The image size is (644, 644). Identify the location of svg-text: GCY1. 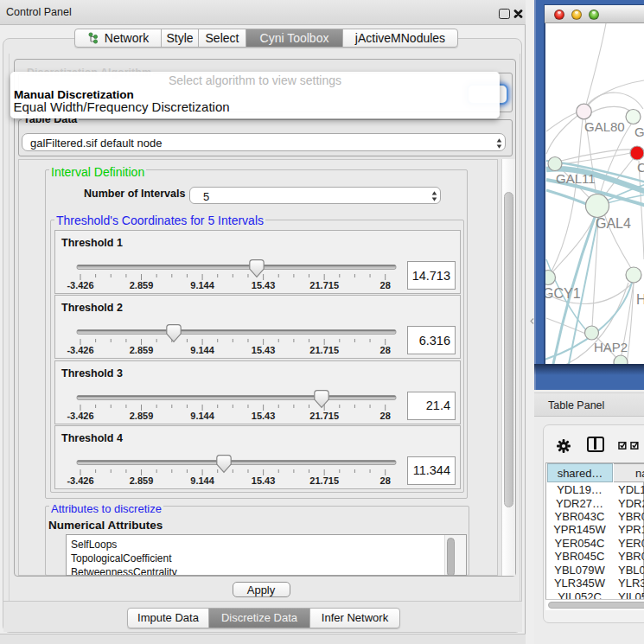
(564, 294).